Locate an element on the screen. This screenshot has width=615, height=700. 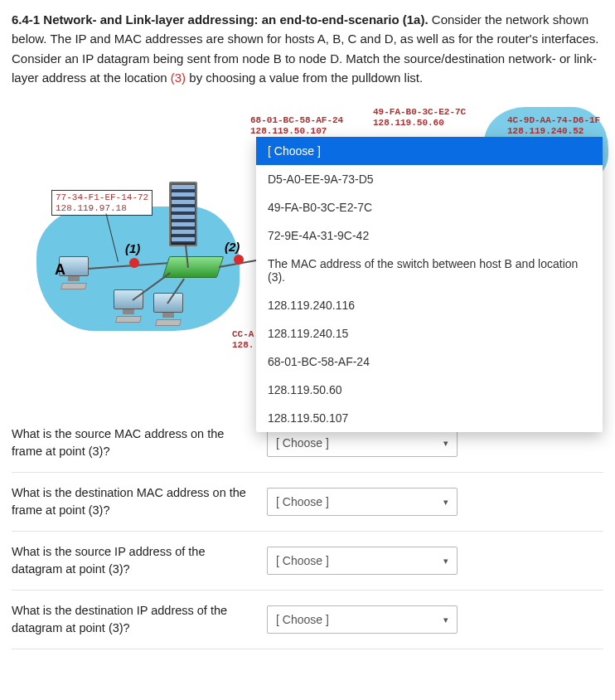
dropdown-option: 49-FA-B0-3C-E2-7C is located at coordinates (429, 207).